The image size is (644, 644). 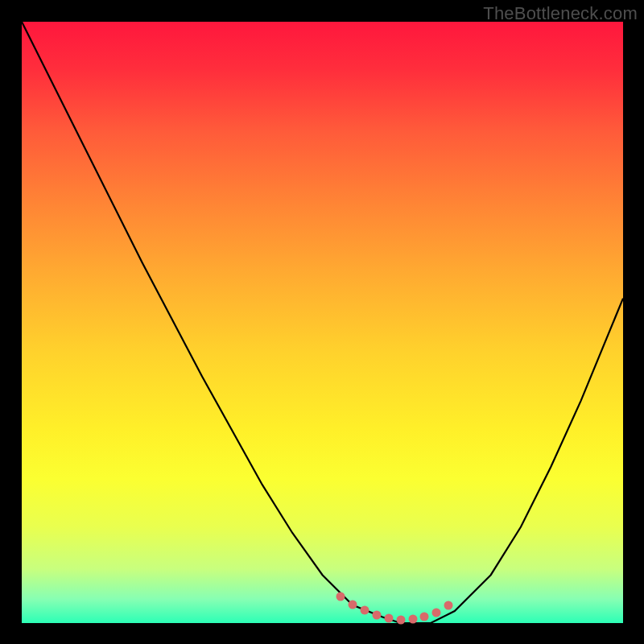 I want to click on watermark-label: TheBottleneck.com, so click(x=560, y=14).